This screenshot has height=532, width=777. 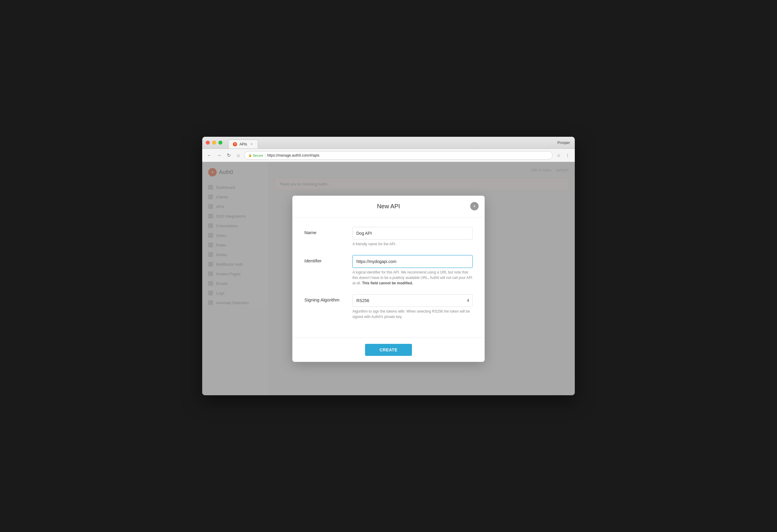 I want to click on refresh-button: ↻, so click(x=229, y=155).